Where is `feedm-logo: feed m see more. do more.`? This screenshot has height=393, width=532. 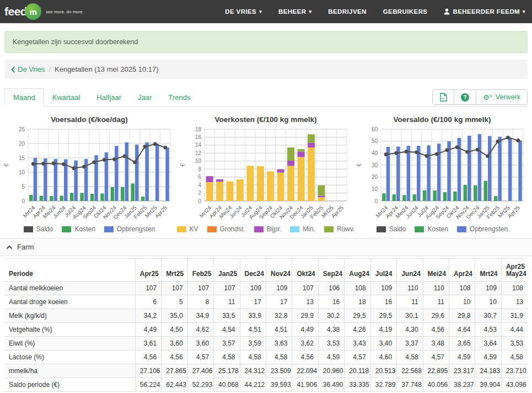 feedm-logo: feed m see more. do more. is located at coordinates (44, 12).